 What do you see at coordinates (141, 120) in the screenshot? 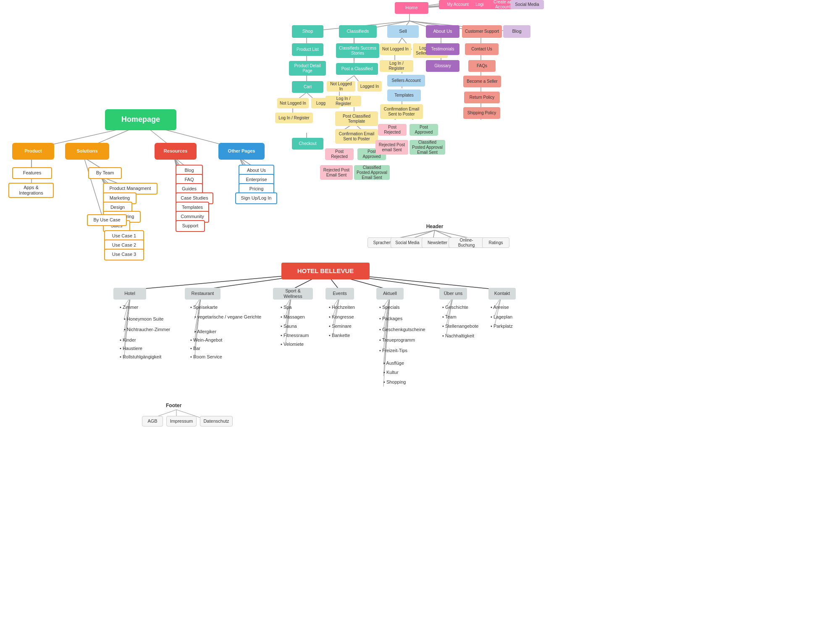
I see `homepage-node: Homepage` at bounding box center [141, 120].